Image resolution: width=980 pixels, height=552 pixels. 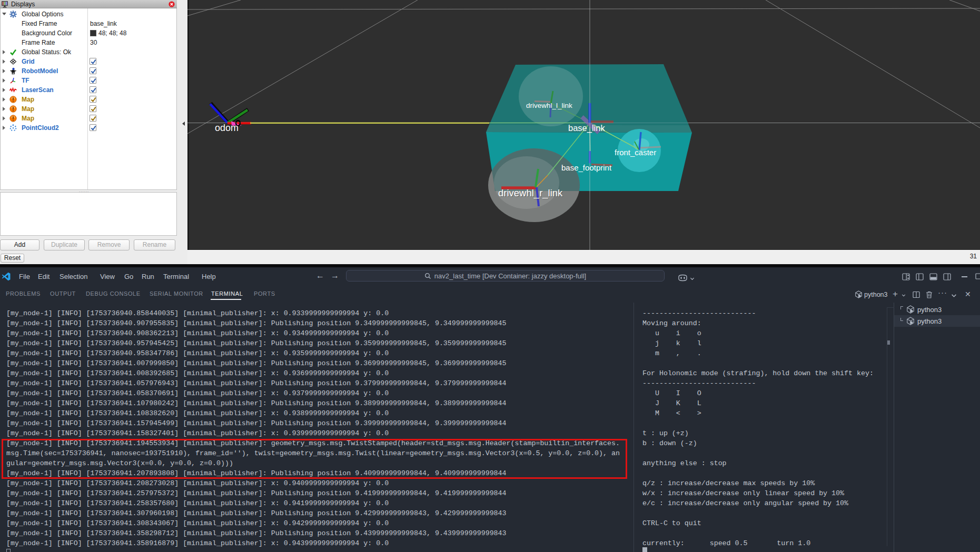 What do you see at coordinates (587, 128) in the screenshot?
I see `svg-text: base_link` at bounding box center [587, 128].